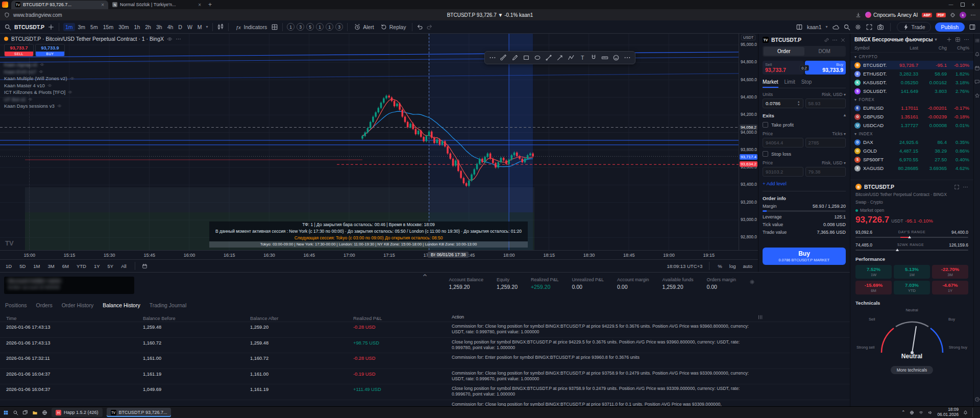 The height and width of the screenshot is (418, 980). What do you see at coordinates (190, 27) in the screenshot?
I see `timeframe-W: W` at bounding box center [190, 27].